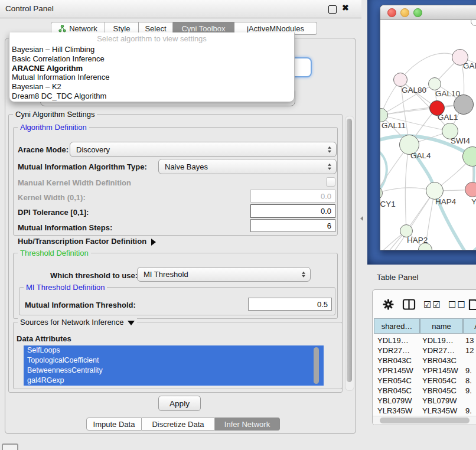 This screenshot has height=450, width=476. I want to click on node-label: Y, so click(474, 202).